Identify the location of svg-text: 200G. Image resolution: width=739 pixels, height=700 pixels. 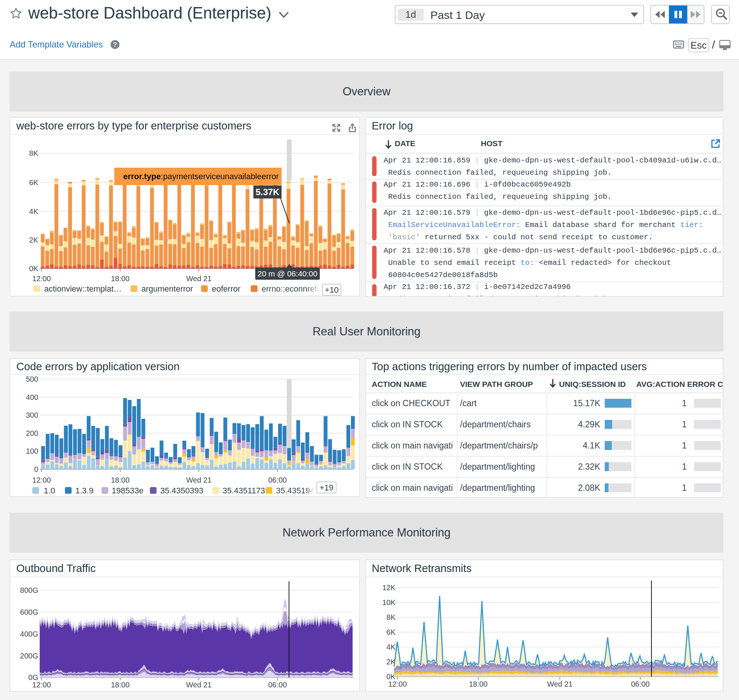
(29, 656).